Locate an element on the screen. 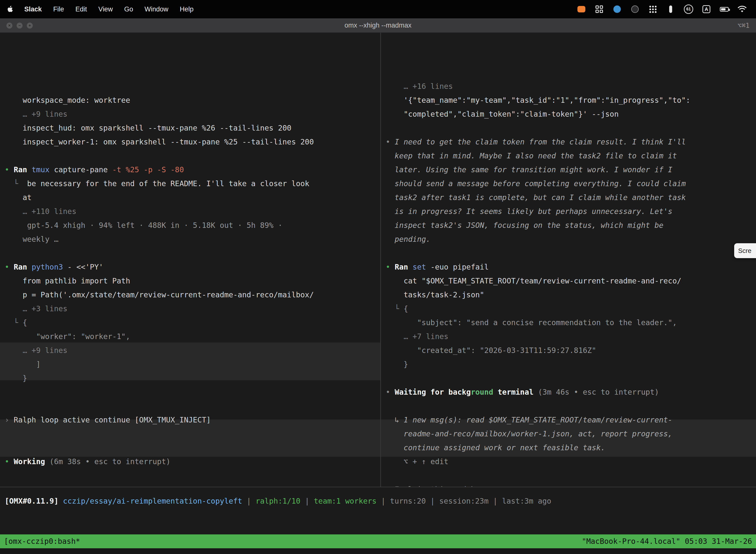 Image resolution: width=756 pixels, height=554 pixels. terminal-line: ] is located at coordinates (192, 364).